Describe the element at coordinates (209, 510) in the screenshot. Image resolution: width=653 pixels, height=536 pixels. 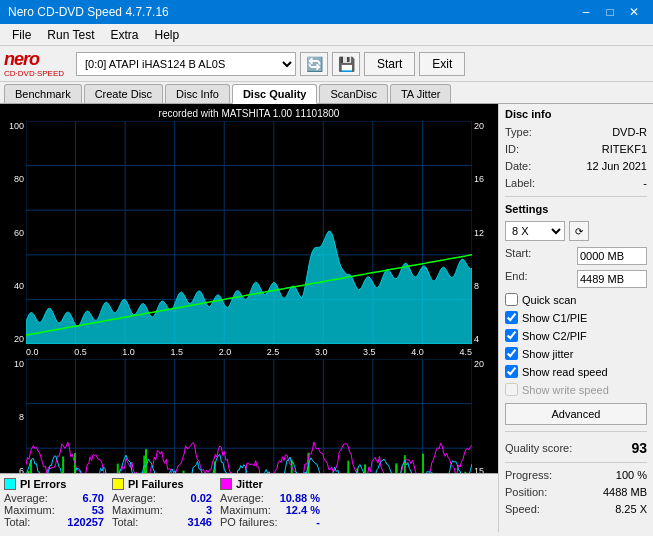
I see `pi-failures-max-value: 3` at that location.